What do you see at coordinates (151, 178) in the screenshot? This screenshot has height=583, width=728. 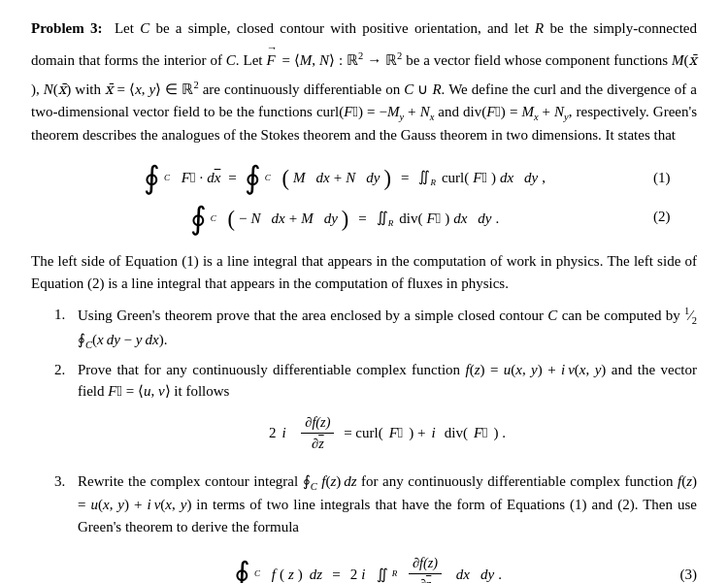 I see `contour-integral-1: ∮` at bounding box center [151, 178].